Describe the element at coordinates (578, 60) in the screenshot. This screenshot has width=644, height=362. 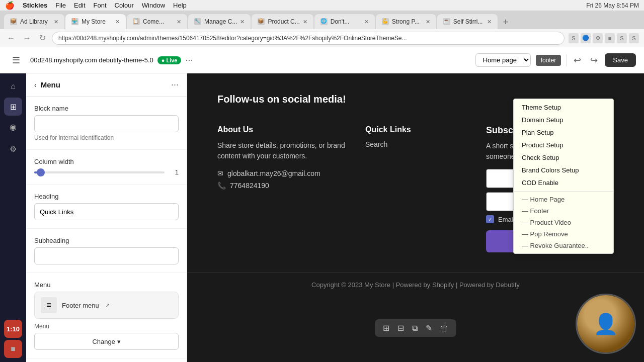
I see `undo-button: ↩` at that location.